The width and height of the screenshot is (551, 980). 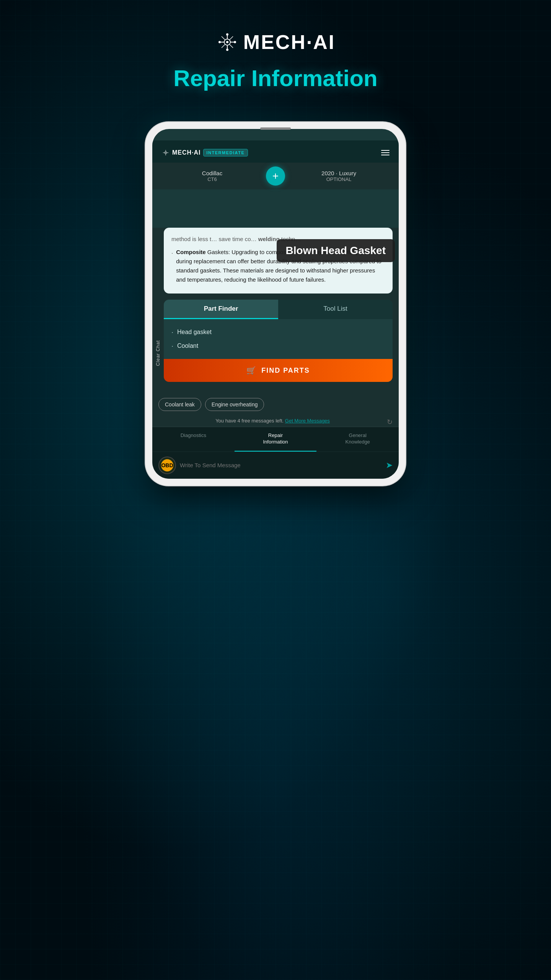 What do you see at coordinates (166, 153) in the screenshot?
I see `small-logo-icon` at bounding box center [166, 153].